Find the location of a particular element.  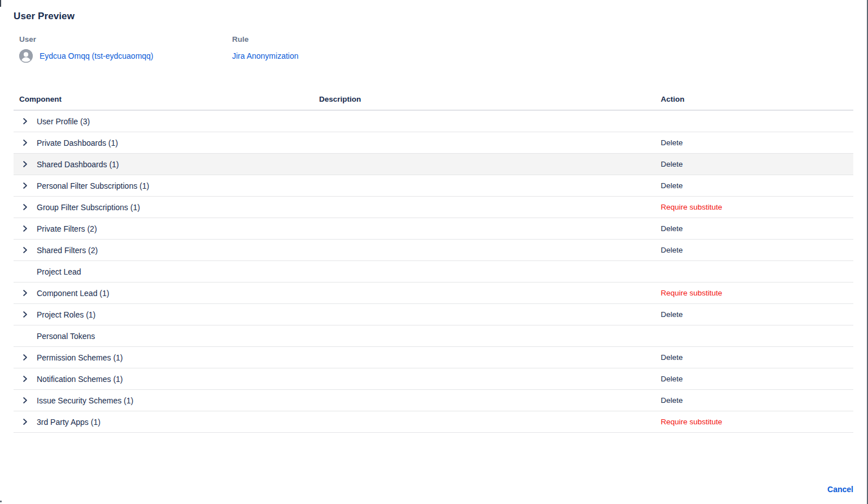

table-row: Notification Schemes (1) Delete is located at coordinates (434, 379).